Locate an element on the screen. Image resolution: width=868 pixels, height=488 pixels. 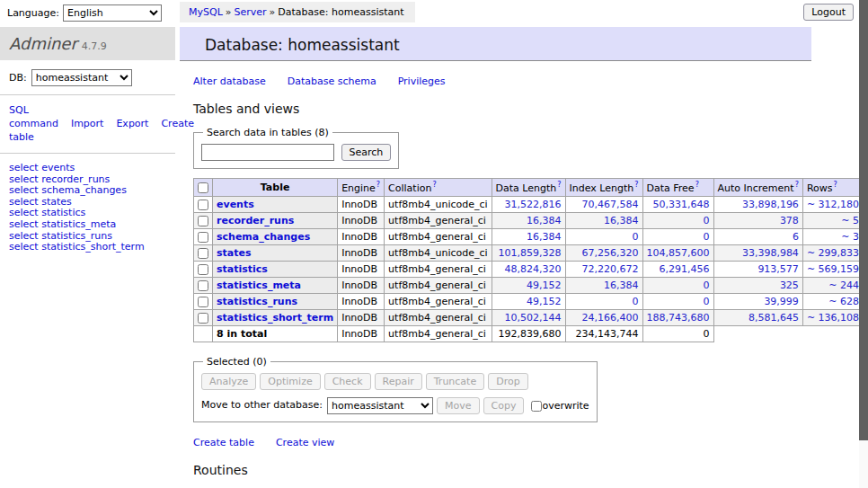
cell-rows: ~ 569,159 is located at coordinates (832, 269).